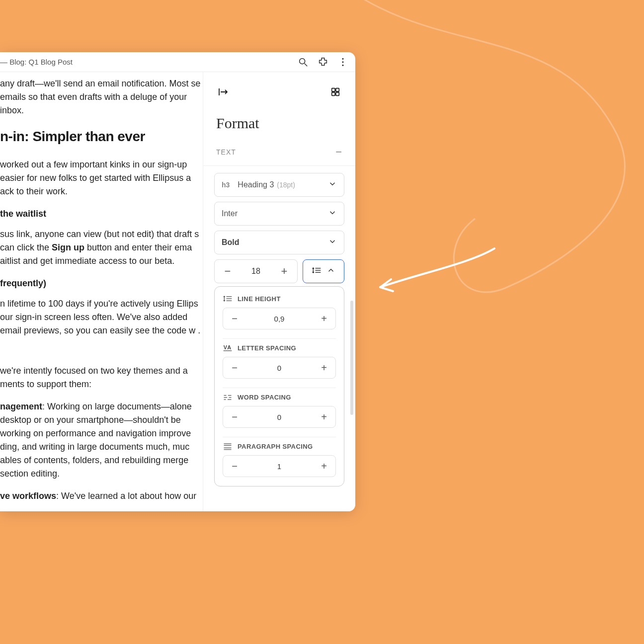 Image resolution: width=644 pixels, height=644 pixels. Describe the element at coordinates (279, 368) in the screenshot. I see `letter-spacing-stepper: − 0 +` at that location.